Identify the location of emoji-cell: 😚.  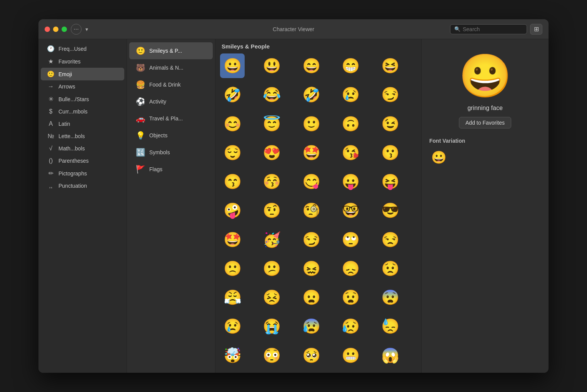
(272, 182).